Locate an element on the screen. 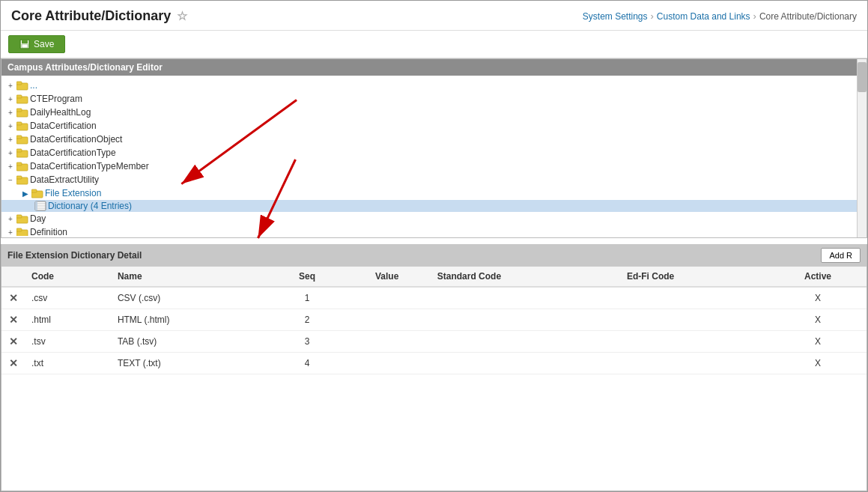  page-title: Core Attribute/Dictionary is located at coordinates (91, 16).